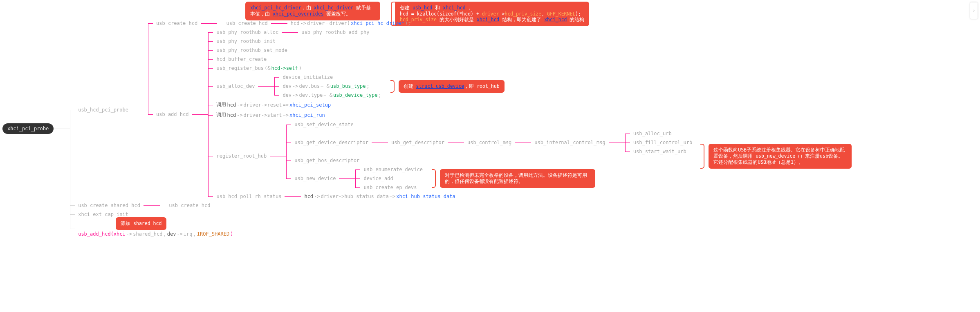 Image resolution: width=980 pixels, height=312 pixels. Describe the element at coordinates (326, 86) in the screenshot. I see `node-dev-bus: dev->dev.bus = &usb_bus_type;` at that location.